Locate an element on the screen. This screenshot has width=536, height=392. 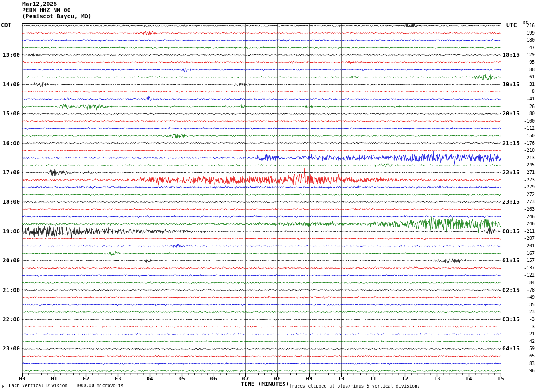
left-time-label: 20:00 is located at coordinates (10, 260).